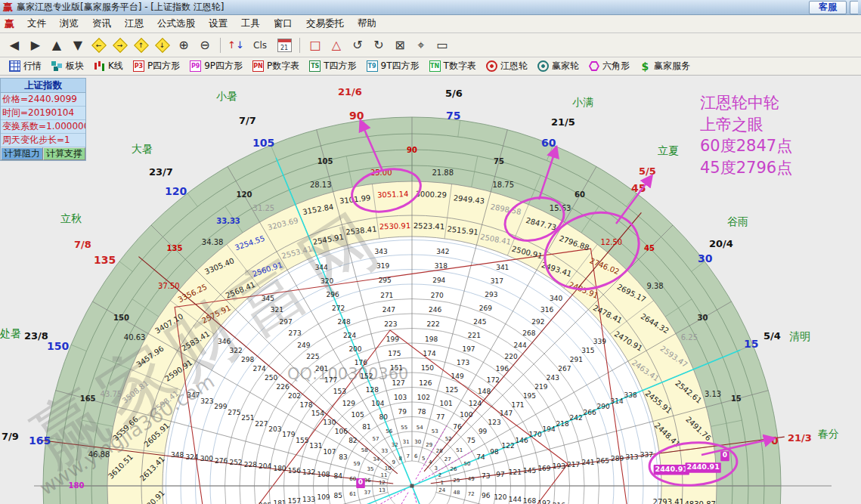 This screenshot has height=504, width=861. Describe the element at coordinates (435, 66) in the screenshot. I see `t-table-icon: TN` at that location.